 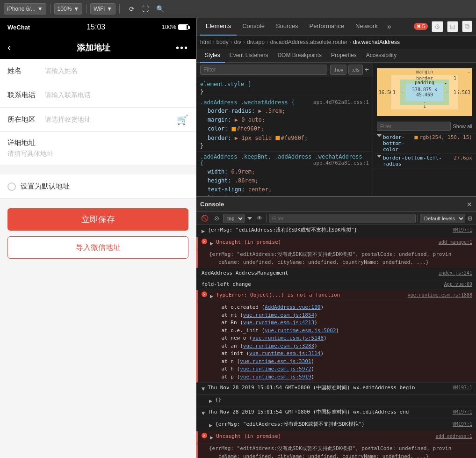 I want to click on subtab-styles: Styles, so click(x=212, y=56).